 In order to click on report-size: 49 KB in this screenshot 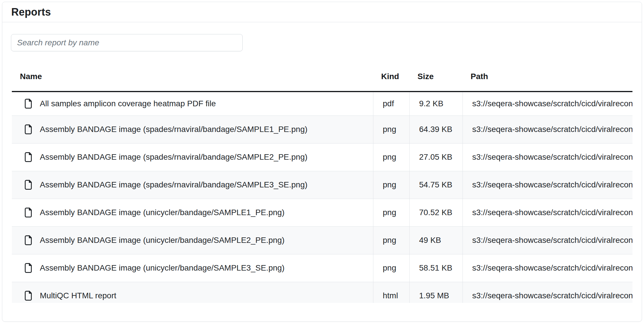, I will do `click(436, 240)`.